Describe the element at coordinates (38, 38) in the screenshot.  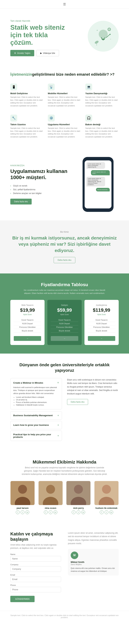
I see `hero-left: Tam olarak Hazırdık Statik web siteniz i…` at that location.